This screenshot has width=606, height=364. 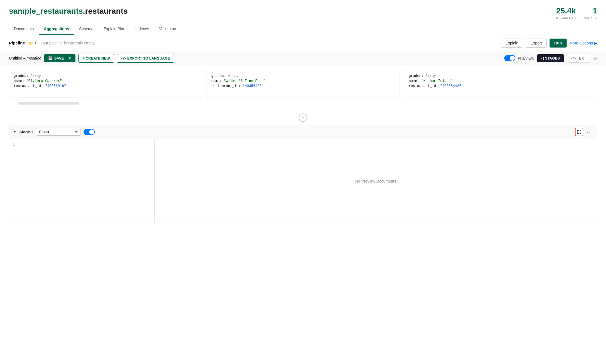 What do you see at coordinates (303, 84) in the screenshot?
I see `data-card-1: grades: Array name: "Wilken'S Fine Food"…` at bounding box center [303, 84].